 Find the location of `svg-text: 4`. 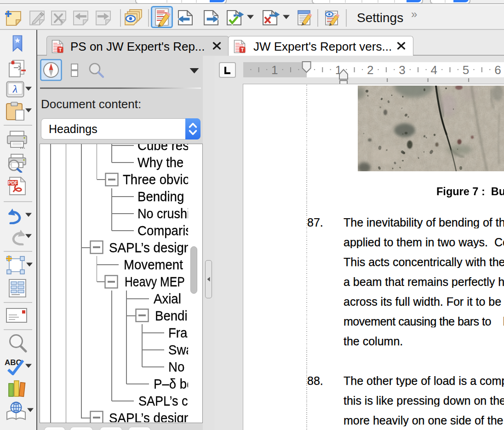

svg-text: 4 is located at coordinates (434, 70).